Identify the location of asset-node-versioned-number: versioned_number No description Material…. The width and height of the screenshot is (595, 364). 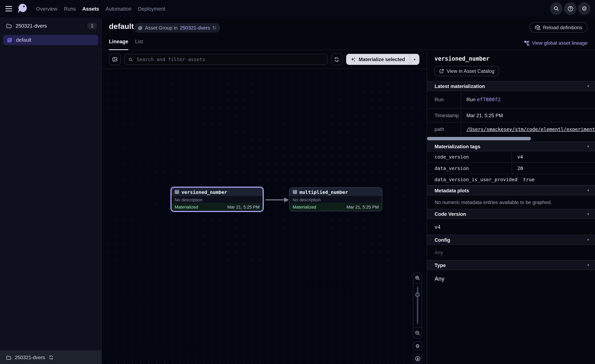
(217, 199).